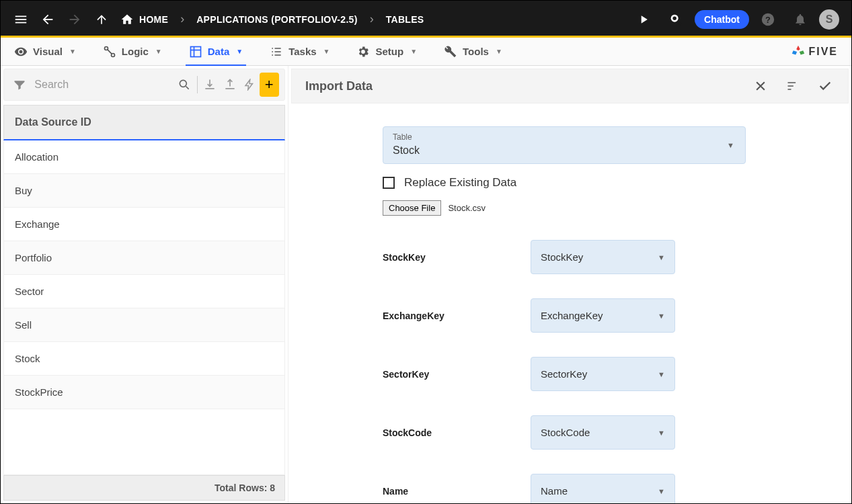  What do you see at coordinates (603, 374) in the screenshot?
I see `map-select: SectorKey ▼` at bounding box center [603, 374].